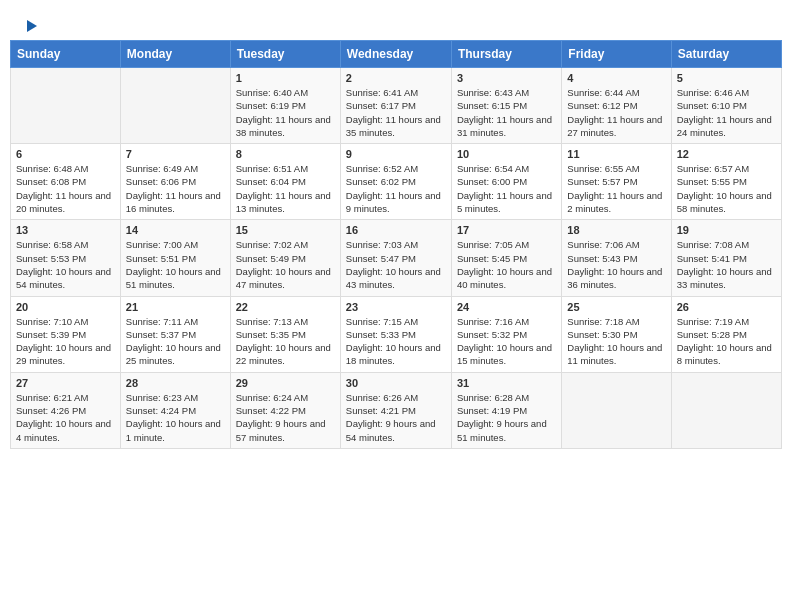 The width and height of the screenshot is (792, 612). I want to click on day-number: 23, so click(396, 307).